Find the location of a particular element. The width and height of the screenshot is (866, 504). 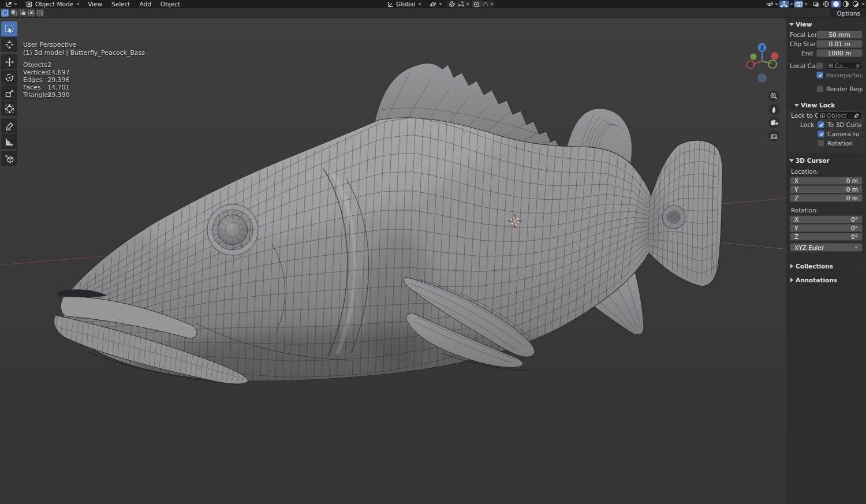

lock-to-3d-cursor-checkbox is located at coordinates (821, 125).